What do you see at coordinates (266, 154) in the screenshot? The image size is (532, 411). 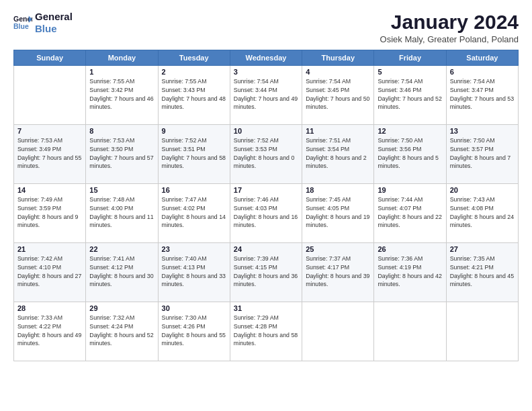 I see `calendar-week-2: 7Sunrise: 7:53 AMSunset: 3:49 PMDaylight…` at bounding box center [266, 154].